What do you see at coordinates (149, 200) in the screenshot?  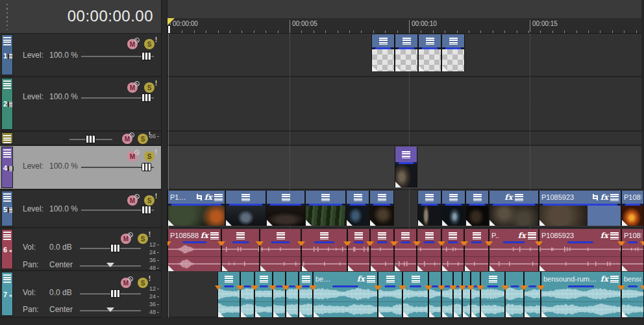 I see `solo-button-track-5: S` at bounding box center [149, 200].